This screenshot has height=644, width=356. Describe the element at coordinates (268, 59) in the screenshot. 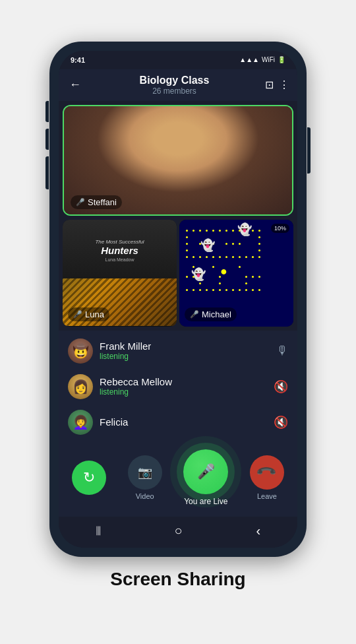

I see `wifi-icon: WiFi` at that location.